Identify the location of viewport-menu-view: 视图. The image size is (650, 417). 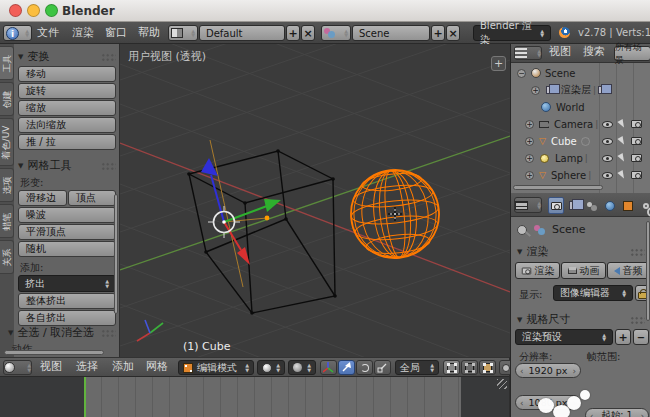
(51, 367).